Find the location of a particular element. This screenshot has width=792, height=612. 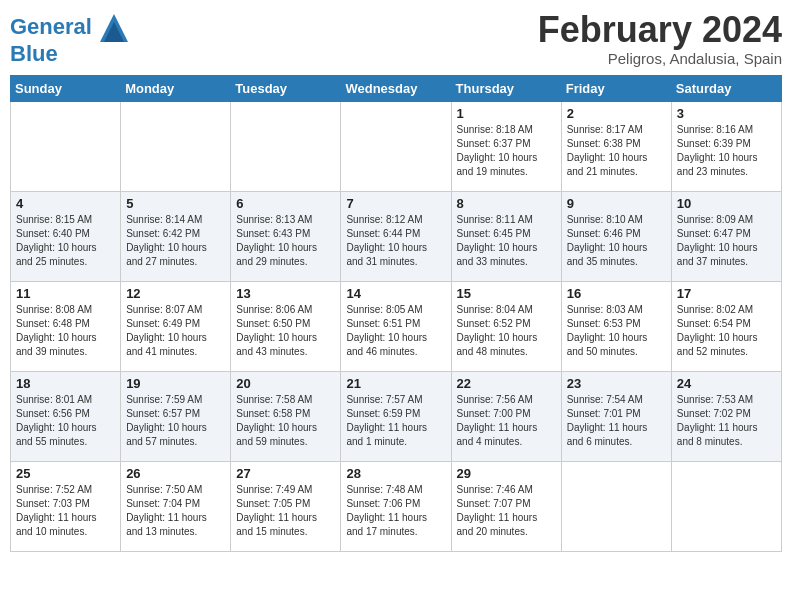

day-number: 27 is located at coordinates (286, 474).